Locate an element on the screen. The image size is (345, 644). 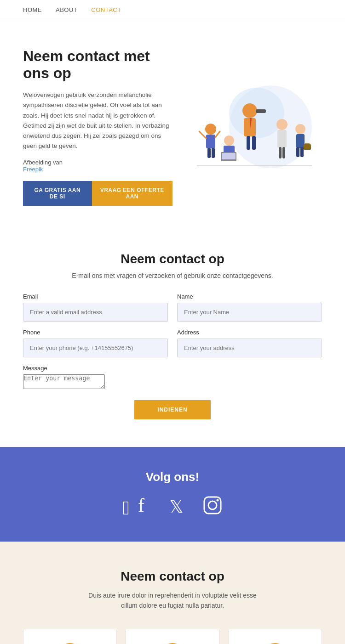
info-cards: Breng ons in kaart Ons vriendelijke team… is located at coordinates (172, 637).